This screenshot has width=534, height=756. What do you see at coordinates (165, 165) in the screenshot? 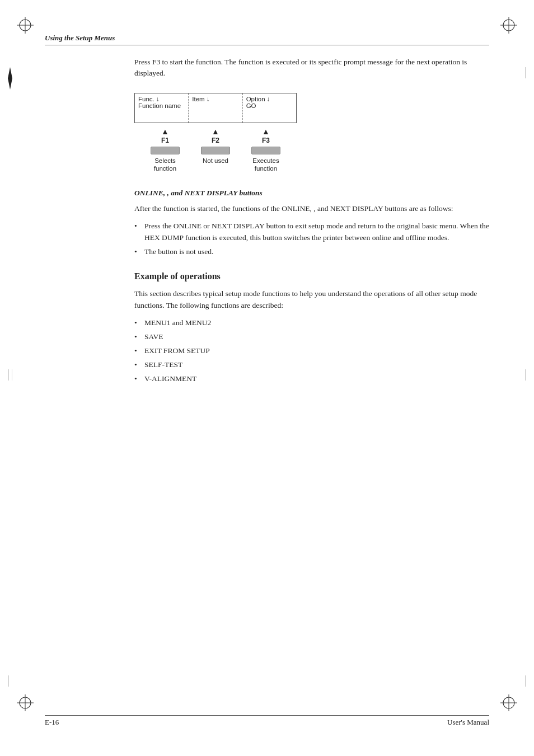
I see `btn-desc-f1: Selectsfunction` at bounding box center [165, 165].